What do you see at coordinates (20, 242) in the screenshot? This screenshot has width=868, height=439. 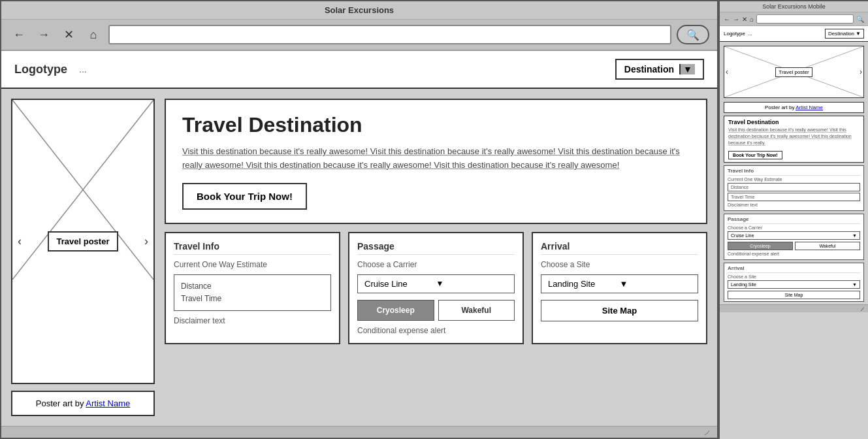 I see `poster-prev-button: ‹` at bounding box center [20, 242].